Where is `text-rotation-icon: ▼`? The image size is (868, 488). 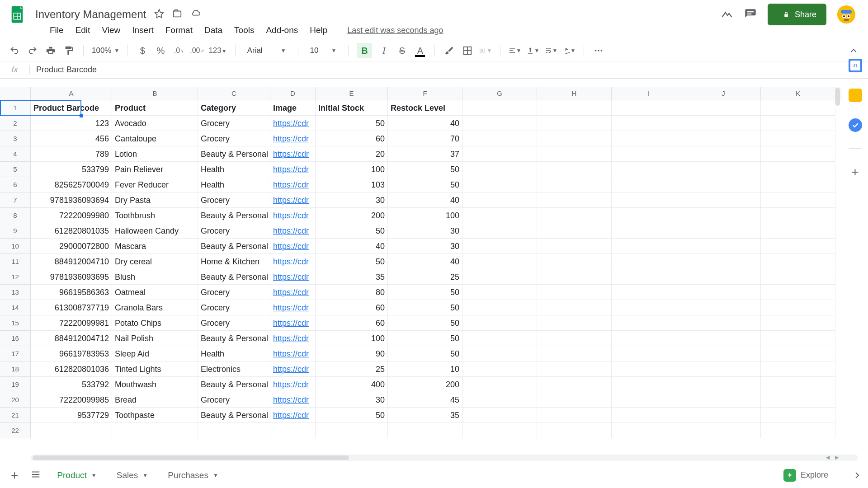 text-rotation-icon: ▼ is located at coordinates (569, 51).